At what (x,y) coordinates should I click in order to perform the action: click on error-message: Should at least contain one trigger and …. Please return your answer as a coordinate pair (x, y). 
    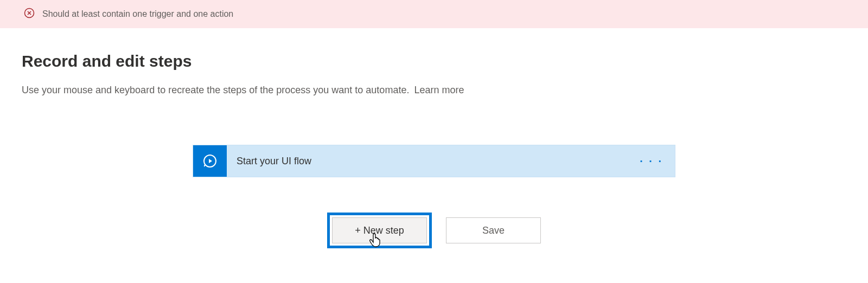
    Looking at the image, I should click on (138, 14).